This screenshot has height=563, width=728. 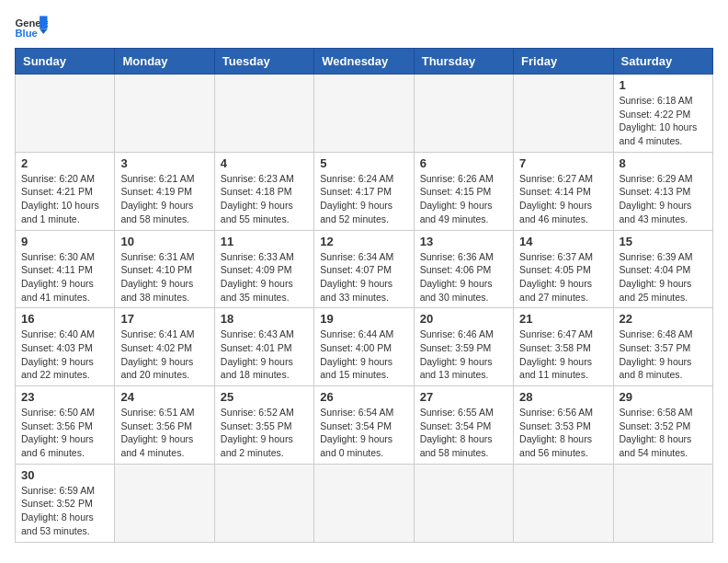 What do you see at coordinates (563, 348) in the screenshot?
I see `day-cell: 21Sunrise: 6:47 AM Sunset: 3:58 PM Dayli…` at bounding box center [563, 348].